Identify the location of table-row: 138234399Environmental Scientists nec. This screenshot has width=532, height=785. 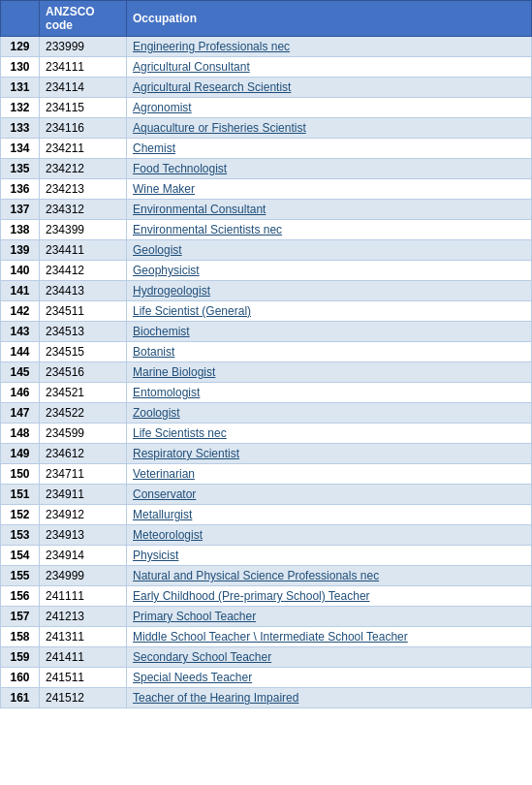
(266, 231).